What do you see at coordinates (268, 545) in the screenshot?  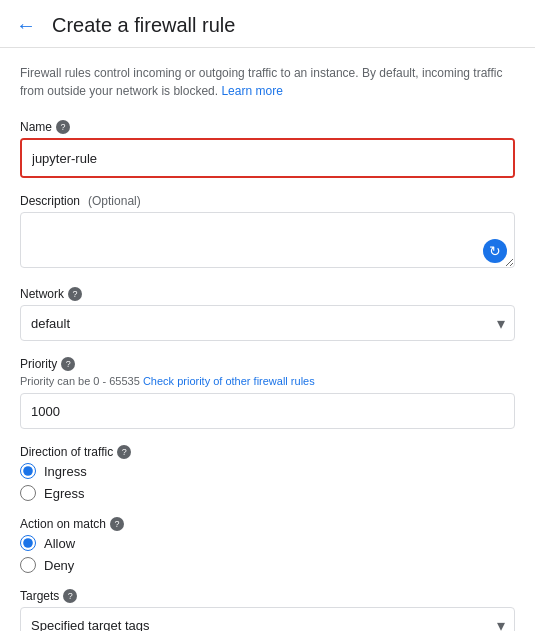 I see `action-field-group: Action on match ? Allow Deny` at bounding box center [268, 545].